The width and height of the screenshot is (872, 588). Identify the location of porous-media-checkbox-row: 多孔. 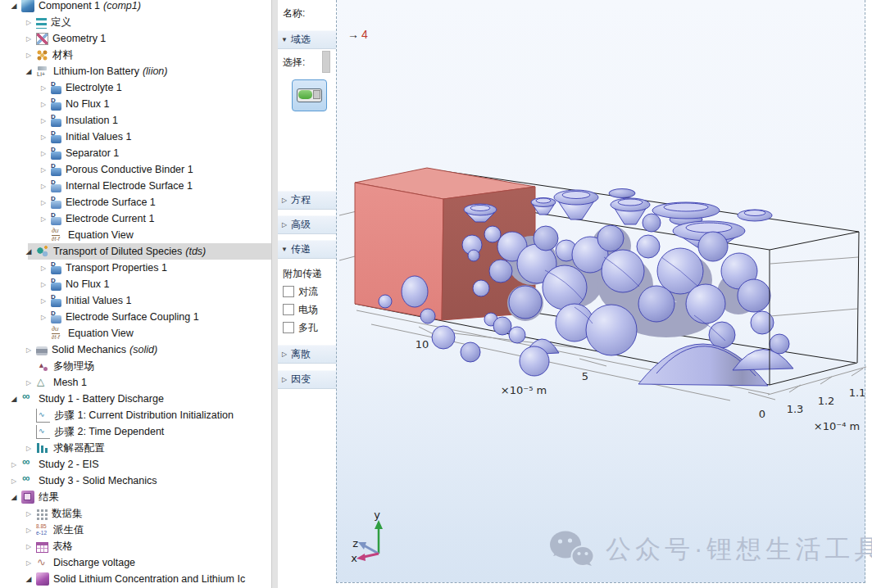
(307, 328).